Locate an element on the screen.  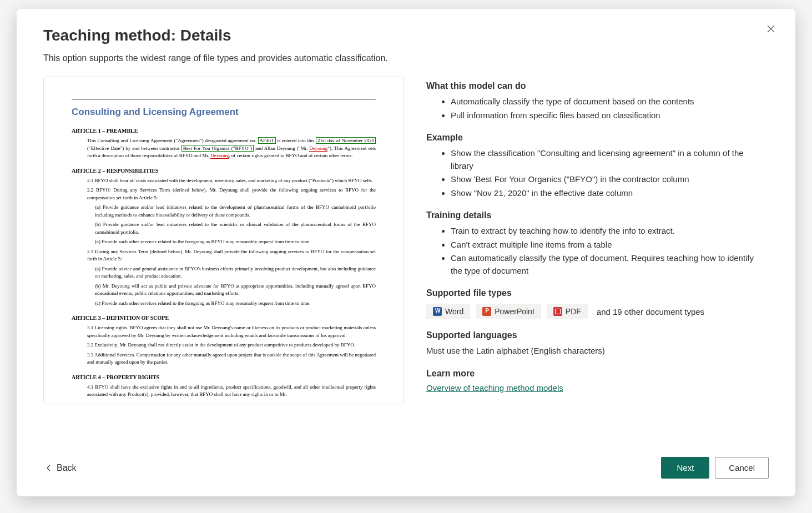
list-item: Pull information from specific files bas… is located at coordinates (604, 115).